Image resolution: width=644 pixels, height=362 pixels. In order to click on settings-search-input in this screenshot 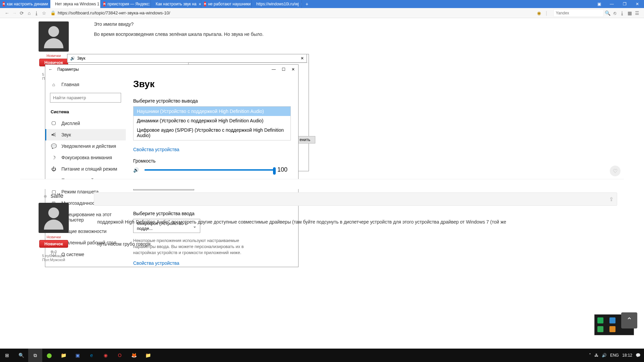, I will do `click(86, 98)`.